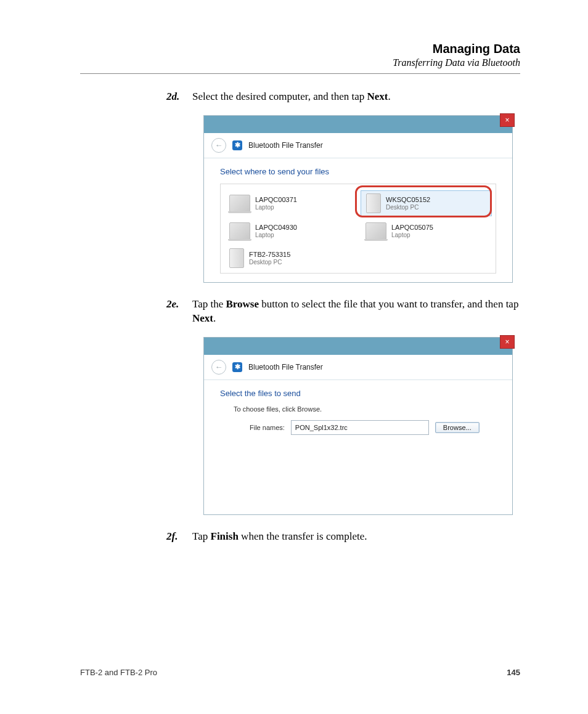 This screenshot has height=714, width=588. What do you see at coordinates (358, 171) in the screenshot?
I see `dialog-prompt: Select where to send your files` at bounding box center [358, 171].